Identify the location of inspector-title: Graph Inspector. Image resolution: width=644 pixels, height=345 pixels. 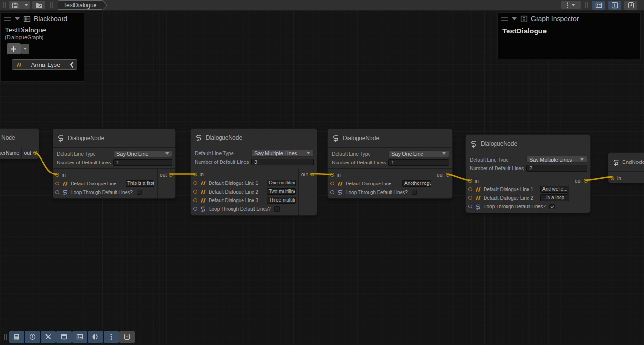
(555, 19).